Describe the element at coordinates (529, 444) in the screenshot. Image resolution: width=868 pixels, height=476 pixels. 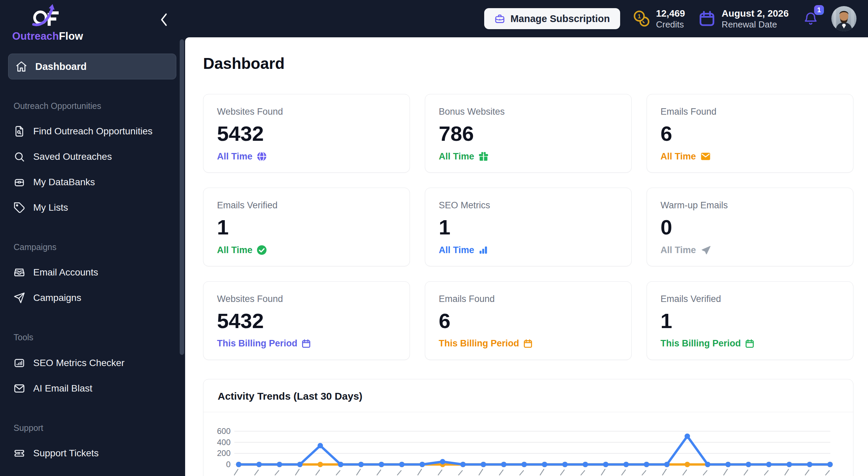
I see `chart-svg: 0200400600` at that location.